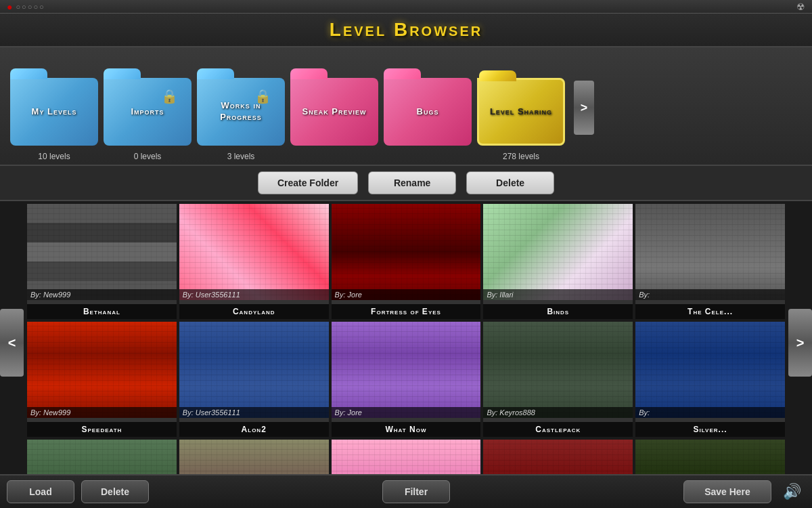 Image resolution: width=812 pixels, height=508 pixels. What do you see at coordinates (9, 7) in the screenshot?
I see `app-logo-icon: ●` at bounding box center [9, 7].